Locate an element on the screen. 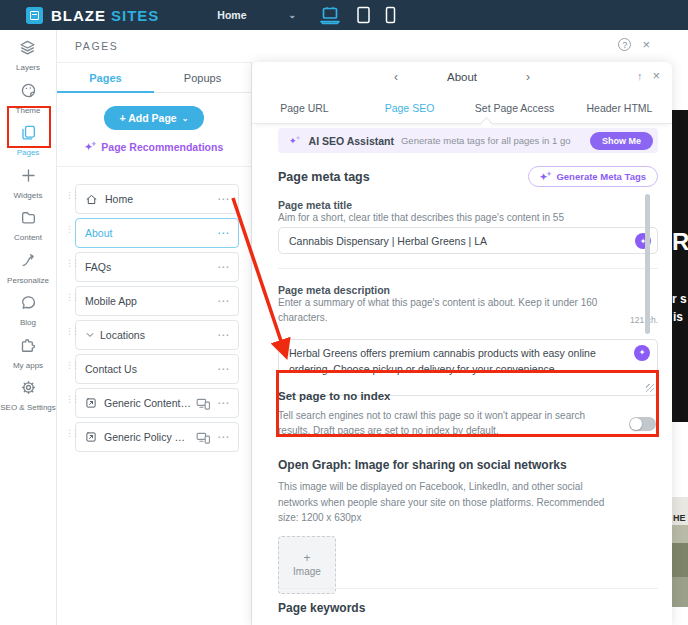 Image resolution: width=688 pixels, height=625 pixels. help-icon: ? is located at coordinates (624, 44).